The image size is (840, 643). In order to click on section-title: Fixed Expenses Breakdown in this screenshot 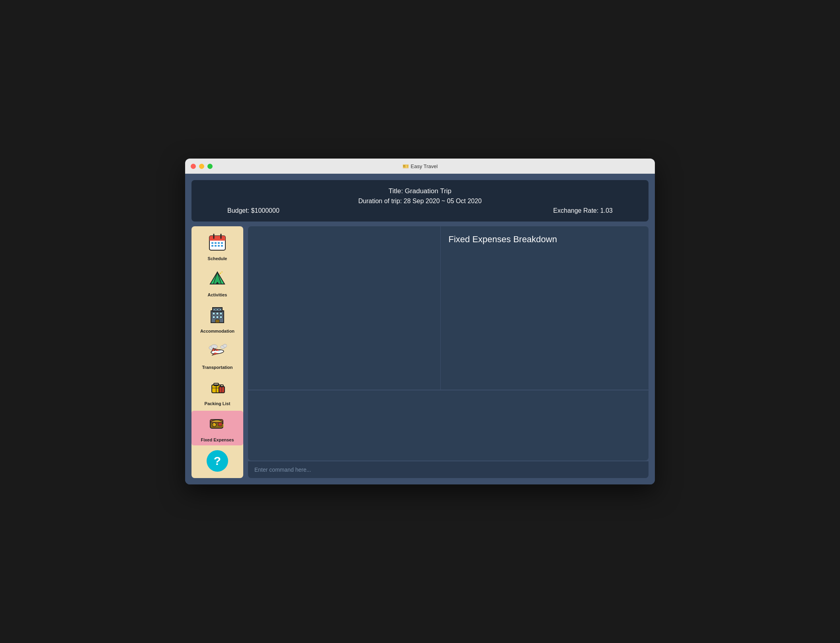, I will do `click(503, 239)`.